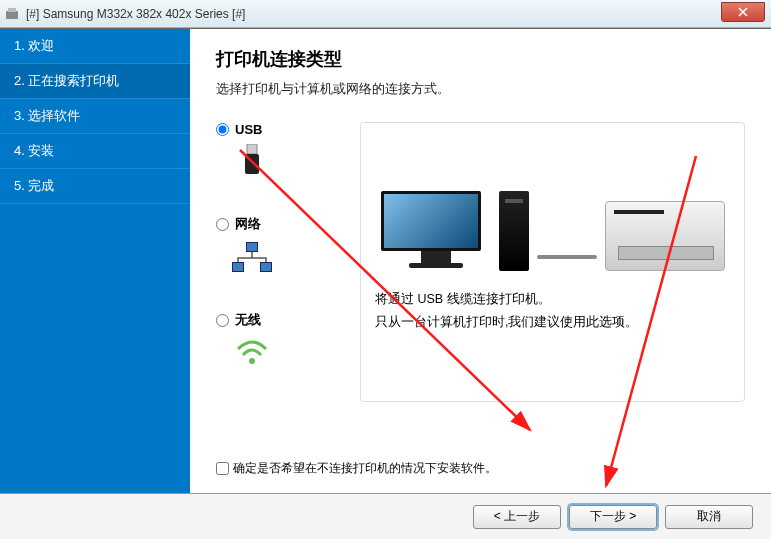  Describe the element at coordinates (436, 231) in the screenshot. I see `monitor-graphic` at that location.